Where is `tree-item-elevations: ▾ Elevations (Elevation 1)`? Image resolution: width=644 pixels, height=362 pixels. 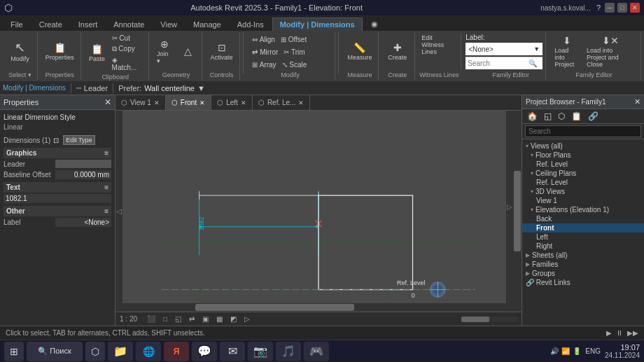
tree-item-elevations: ▾ Elevations (Elevation 1) is located at coordinates (583, 210).